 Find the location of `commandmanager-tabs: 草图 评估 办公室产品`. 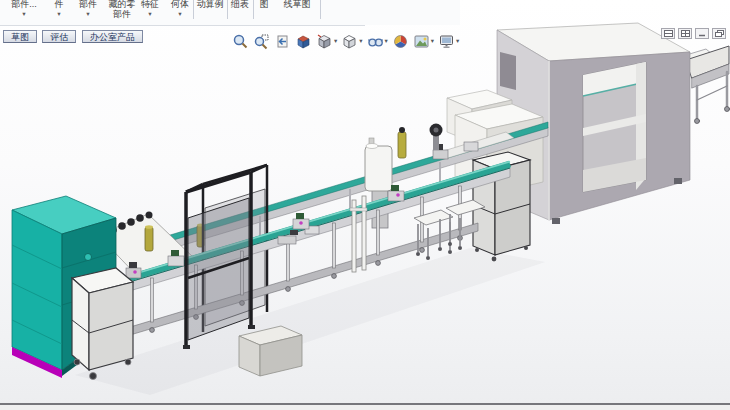

commandmanager-tabs: 草图 评估 办公室产品 is located at coordinates (74, 33).